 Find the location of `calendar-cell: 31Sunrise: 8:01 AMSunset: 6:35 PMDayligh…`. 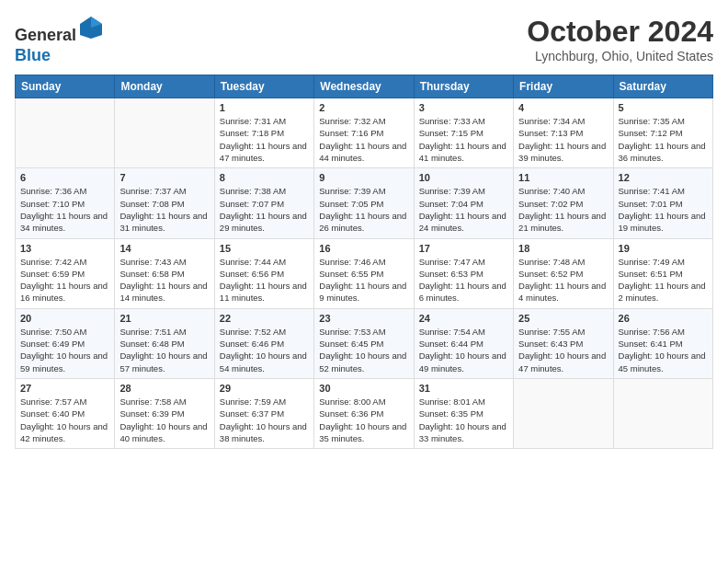

calendar-cell: 31Sunrise: 8:01 AMSunset: 6:35 PMDayligh… is located at coordinates (463, 413).